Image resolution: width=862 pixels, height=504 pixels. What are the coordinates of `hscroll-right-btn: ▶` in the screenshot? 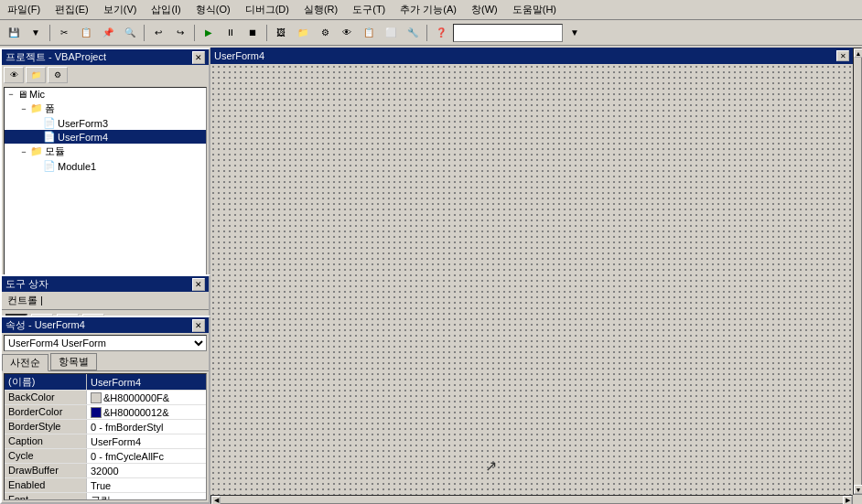 It's located at (847, 499).